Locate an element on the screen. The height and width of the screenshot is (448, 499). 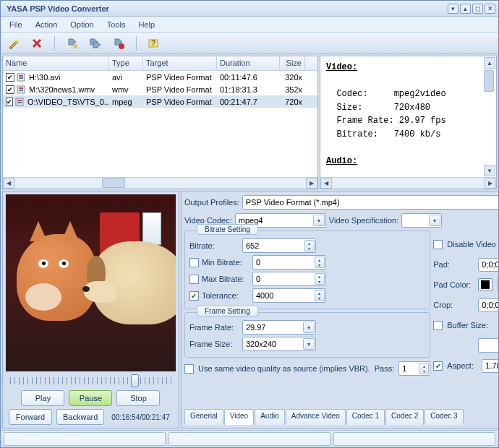
tab-codec2: Codec 2 is located at coordinates (405, 417).